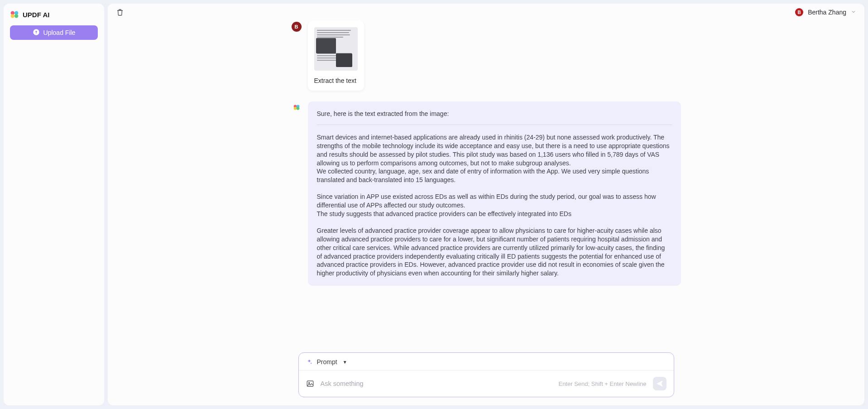 Image resolution: width=868 pixels, height=409 pixels. Describe the element at coordinates (660, 384) in the screenshot. I see `send-button` at that location.